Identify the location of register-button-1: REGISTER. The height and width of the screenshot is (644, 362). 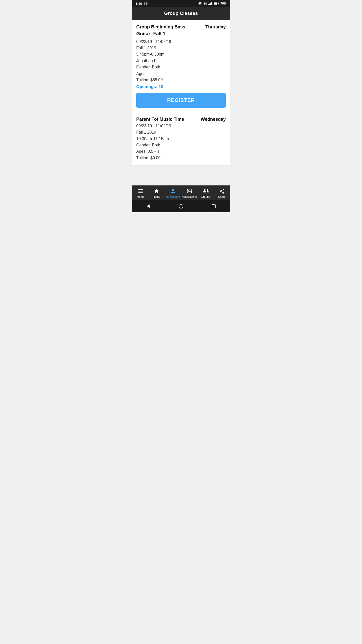
(181, 100).